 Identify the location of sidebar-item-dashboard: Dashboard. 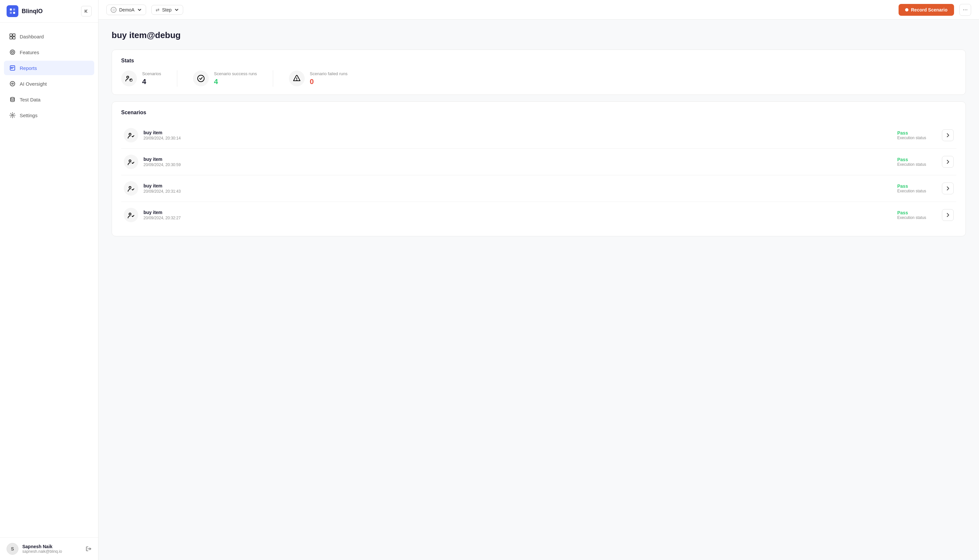
(49, 37).